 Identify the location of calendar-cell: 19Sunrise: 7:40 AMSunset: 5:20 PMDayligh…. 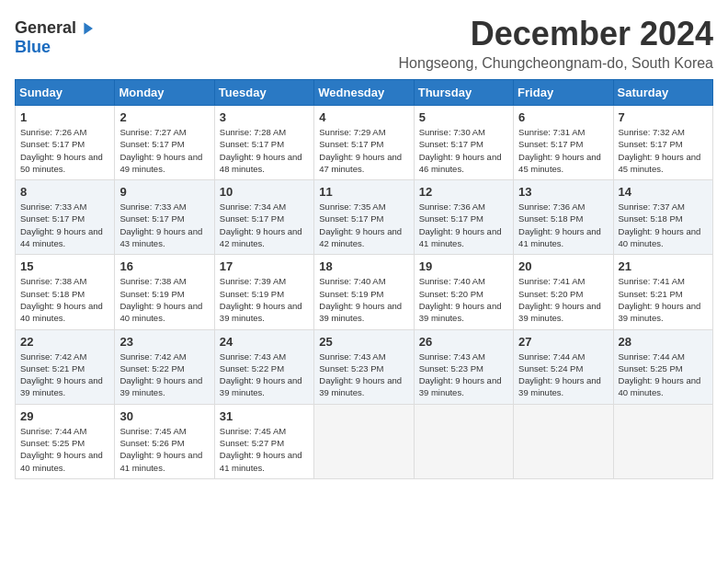
(463, 293).